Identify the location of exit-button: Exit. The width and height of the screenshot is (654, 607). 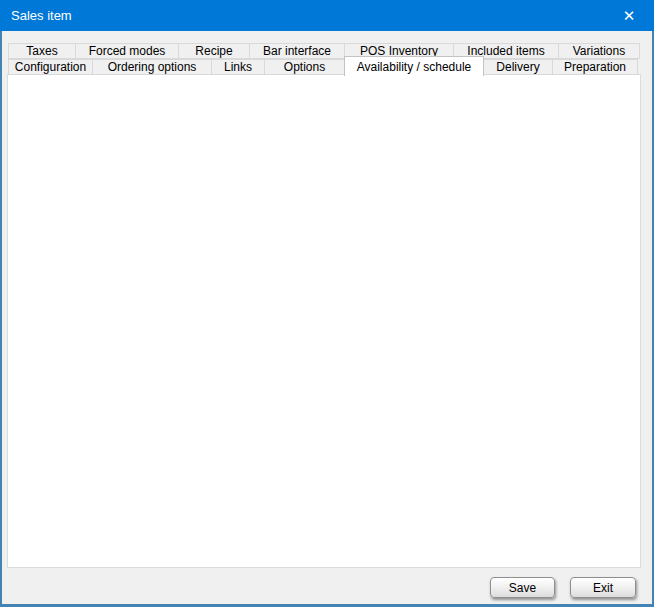
(603, 588).